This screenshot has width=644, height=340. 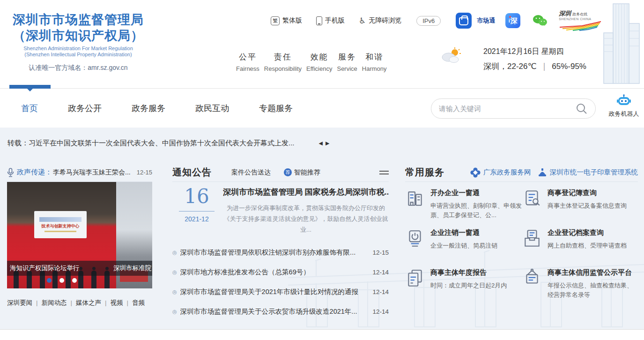 What do you see at coordinates (112, 303) in the screenshot?
I see `link-video: 视频` at bounding box center [112, 303].